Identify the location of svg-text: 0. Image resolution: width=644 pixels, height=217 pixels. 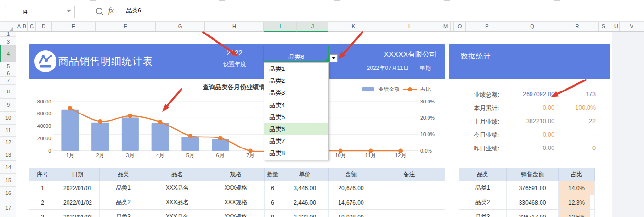
(50, 151).